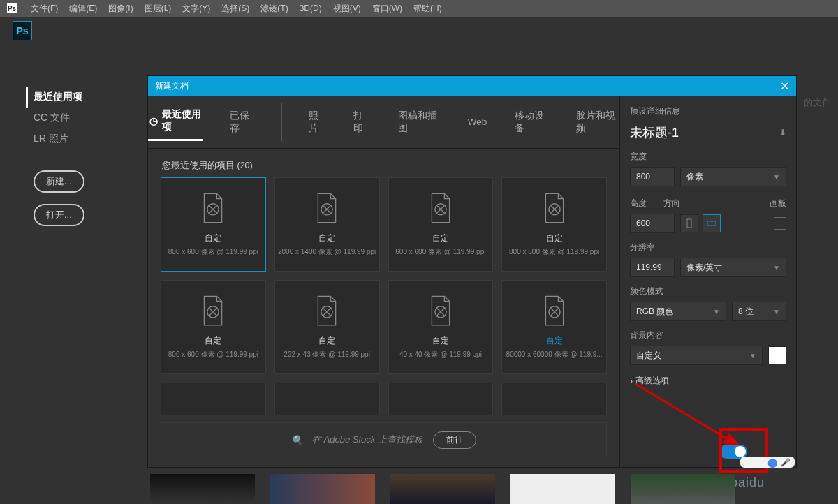 The width and height of the screenshot is (838, 504). Describe the element at coordinates (767, 462) in the screenshot. I see `assistant-bar: ⬤🎤` at that location.